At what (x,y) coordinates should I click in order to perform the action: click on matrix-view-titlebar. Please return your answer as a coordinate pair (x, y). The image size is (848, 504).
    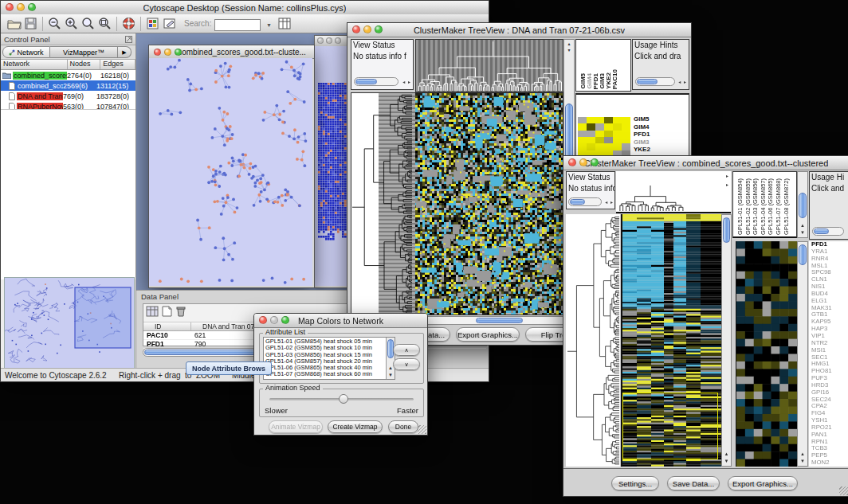
    Looking at the image, I should click on (332, 41).